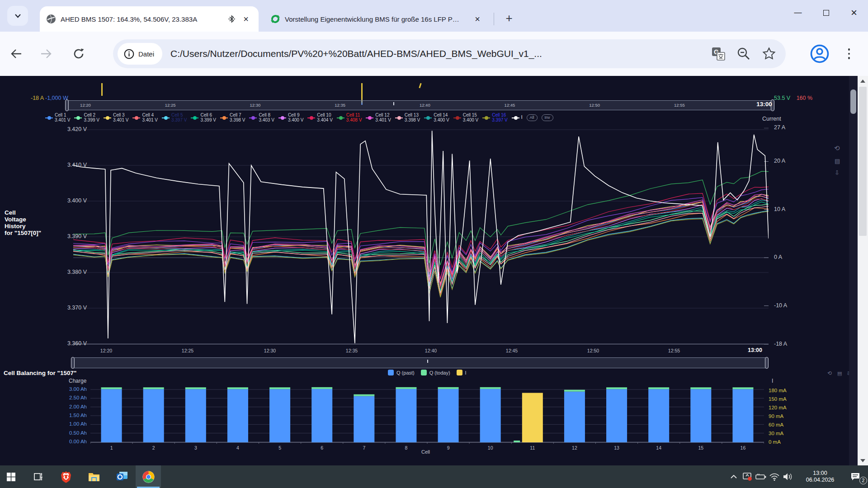 Image resolution: width=868 pixels, height=488 pixels. Describe the element at coordinates (18, 16) in the screenshot. I see `tab-search-button` at that location.